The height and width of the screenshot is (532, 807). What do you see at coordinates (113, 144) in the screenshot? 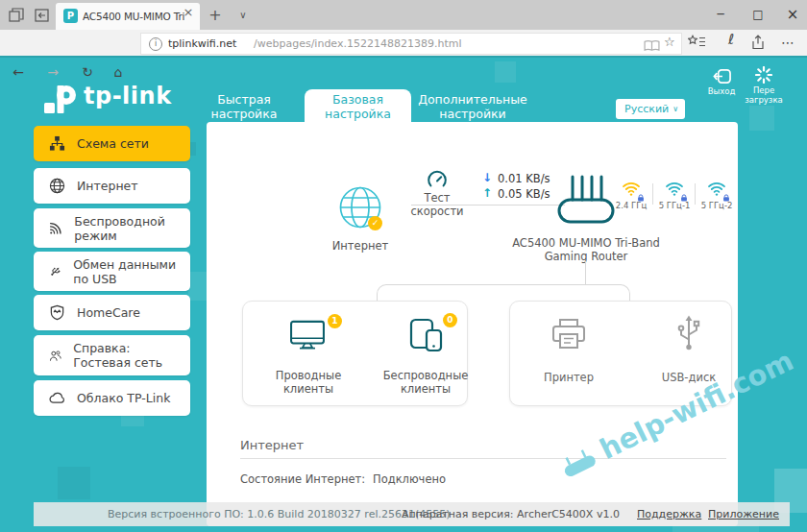
I see `sidebar-item-label: Схема сети` at bounding box center [113, 144].